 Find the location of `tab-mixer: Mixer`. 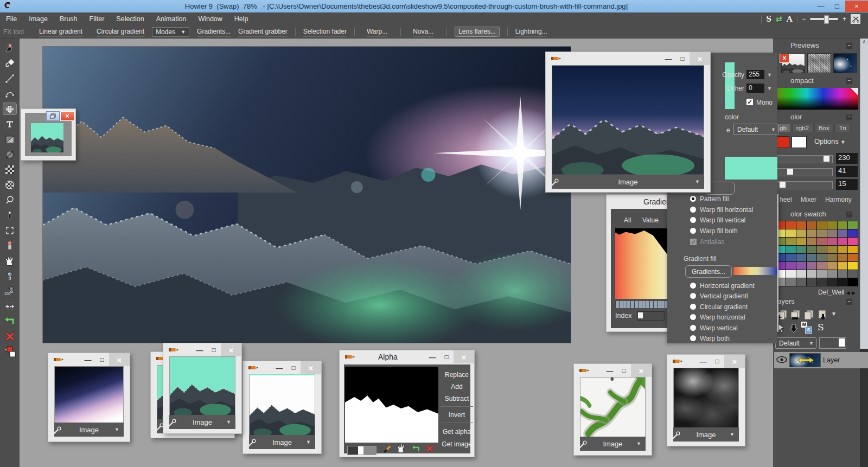

tab-mixer: Mixer is located at coordinates (808, 200).